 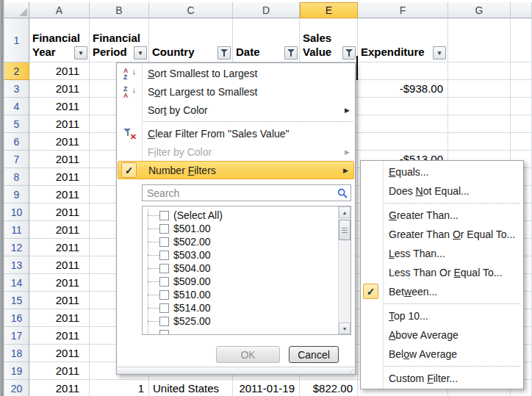 I want to click on field-header-empty, so click(x=479, y=40).